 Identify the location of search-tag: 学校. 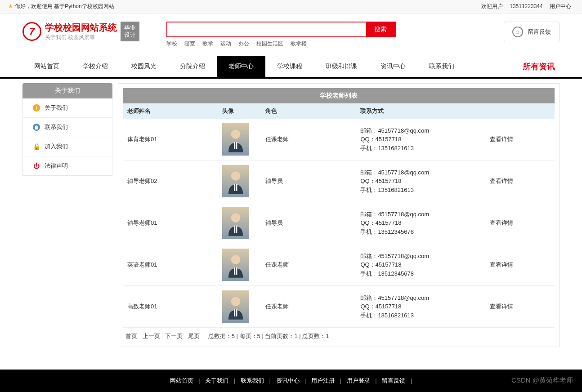
(172, 44).